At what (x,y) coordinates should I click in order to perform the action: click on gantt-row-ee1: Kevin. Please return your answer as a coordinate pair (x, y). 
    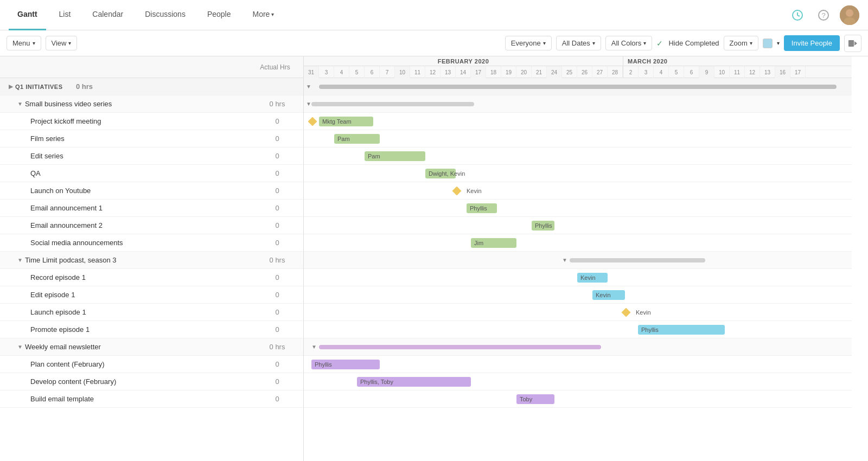
    Looking at the image, I should click on (578, 295).